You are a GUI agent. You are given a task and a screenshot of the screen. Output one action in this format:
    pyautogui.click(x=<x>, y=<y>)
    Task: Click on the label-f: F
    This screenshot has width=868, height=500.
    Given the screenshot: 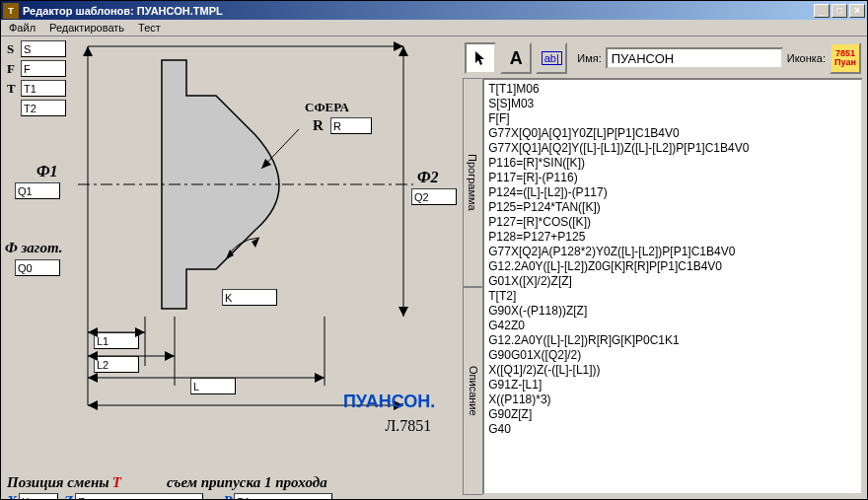 What is the action you would take?
    pyautogui.click(x=14, y=69)
    